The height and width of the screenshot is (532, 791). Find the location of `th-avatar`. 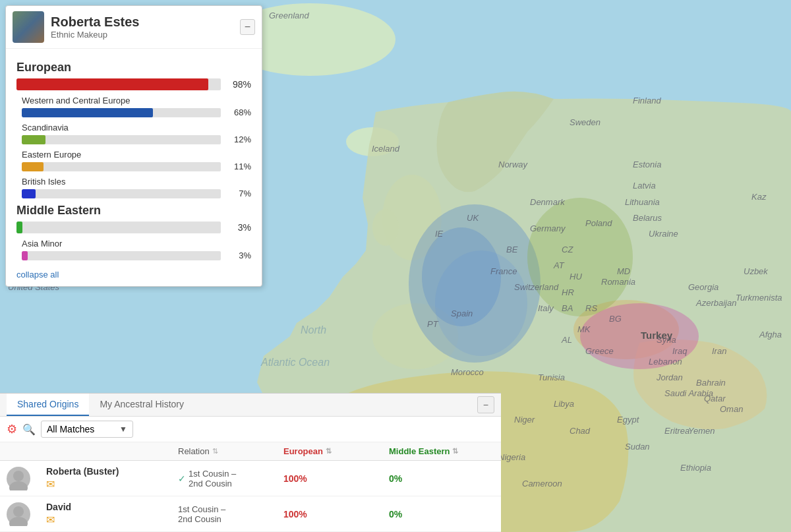

th-avatar is located at coordinates (26, 451).